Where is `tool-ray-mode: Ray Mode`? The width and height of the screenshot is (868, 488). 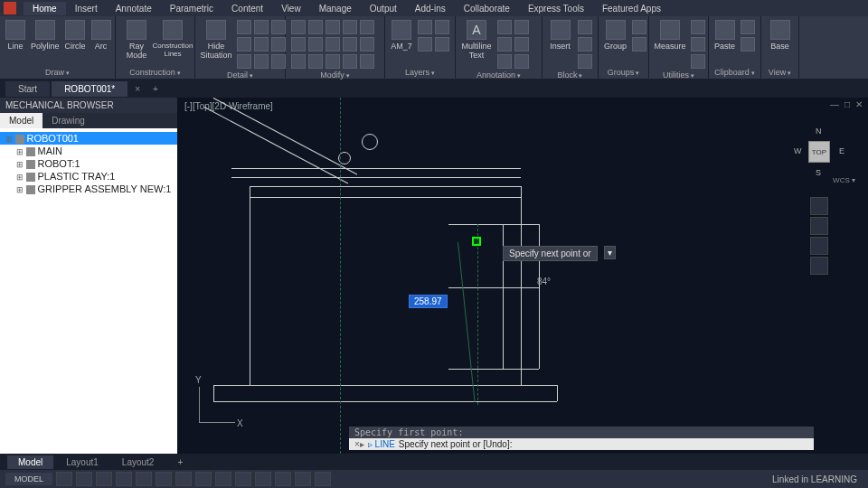
tool-ray-mode: Ray Mode is located at coordinates (137, 40).